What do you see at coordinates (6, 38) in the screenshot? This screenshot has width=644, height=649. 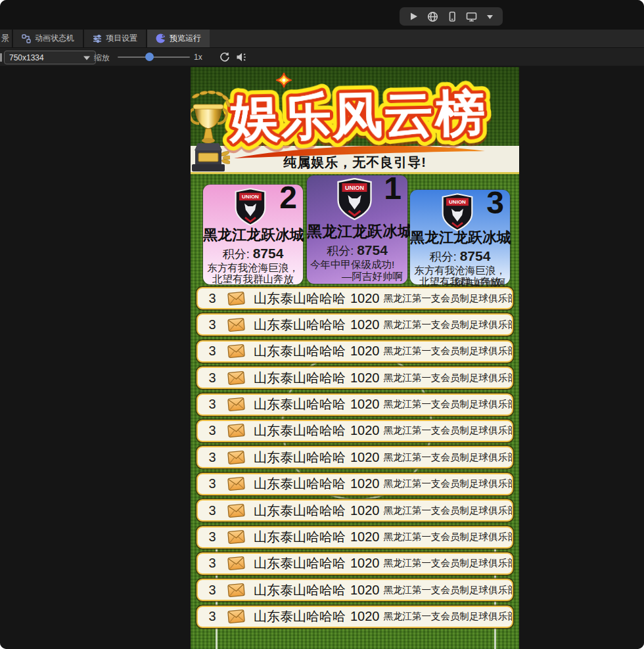 I see `tab-scene-partial: 景` at bounding box center [6, 38].